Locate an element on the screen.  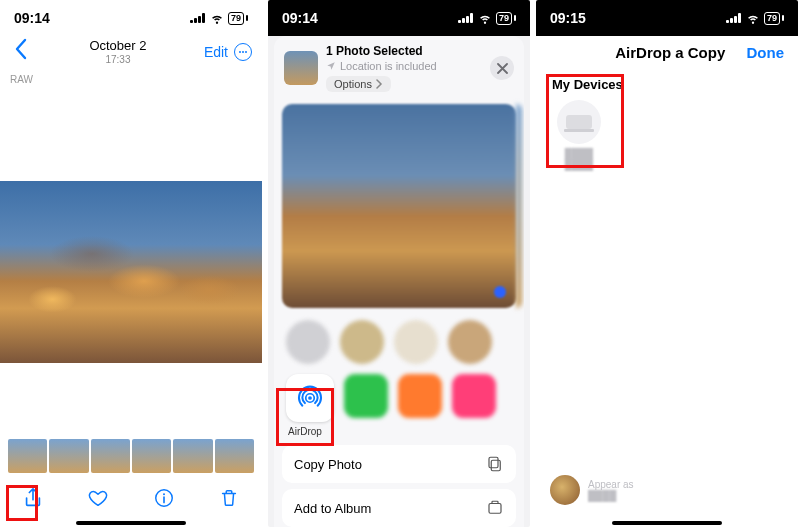
page-title: AirDrop a Copy is located at coordinates (670, 52).